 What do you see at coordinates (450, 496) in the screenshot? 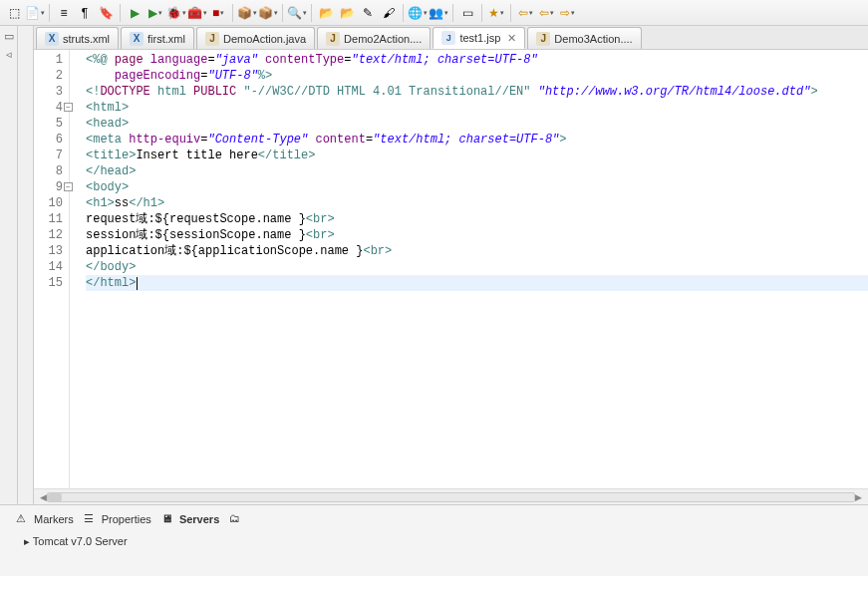
I see `horizontal-scrollbar: ◀ ▶` at bounding box center [450, 496].